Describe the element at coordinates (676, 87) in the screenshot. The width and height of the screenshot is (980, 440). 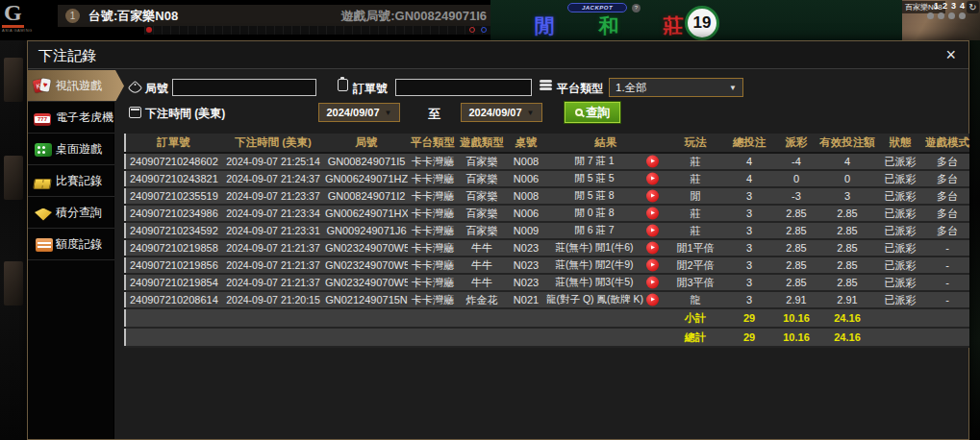
I see `platform-type-select: 1.全部 ▼` at that location.